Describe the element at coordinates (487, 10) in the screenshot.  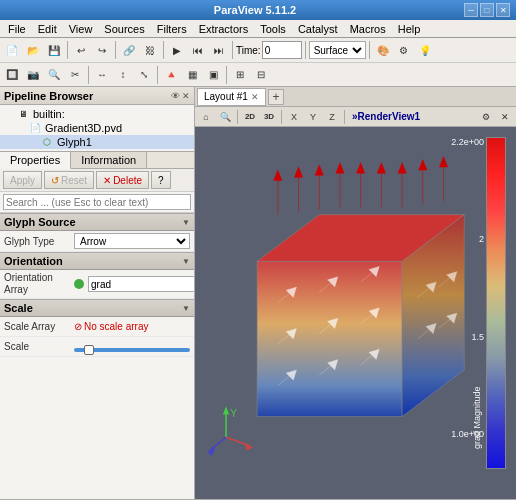
I see `maximize-button: □` at that location.